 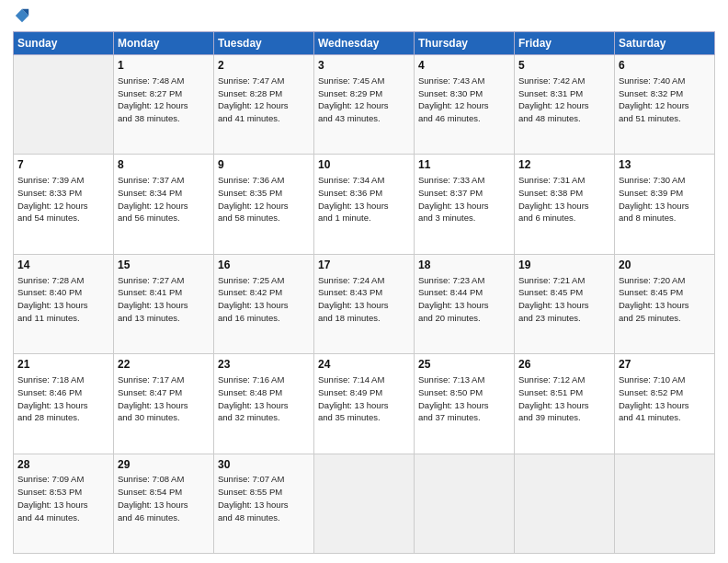 I want to click on day-number: 2, so click(x=264, y=66).